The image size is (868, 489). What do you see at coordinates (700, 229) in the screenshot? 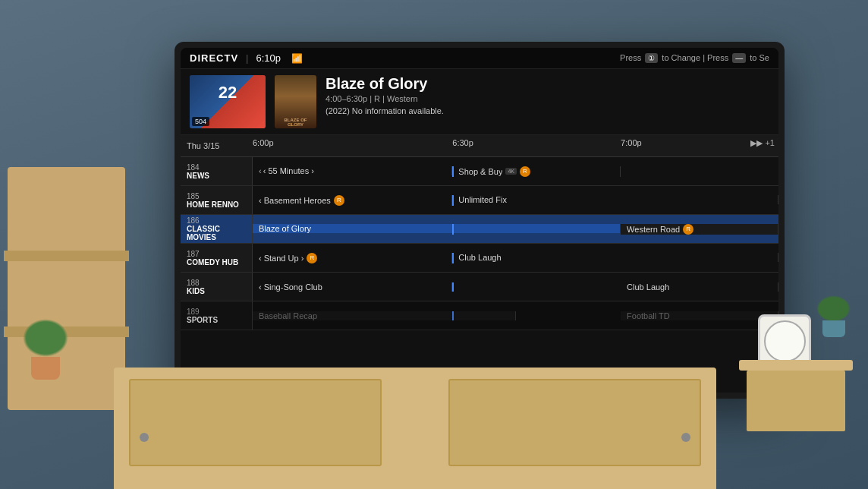
I see `program-western-road: Western Road R` at bounding box center [700, 229].